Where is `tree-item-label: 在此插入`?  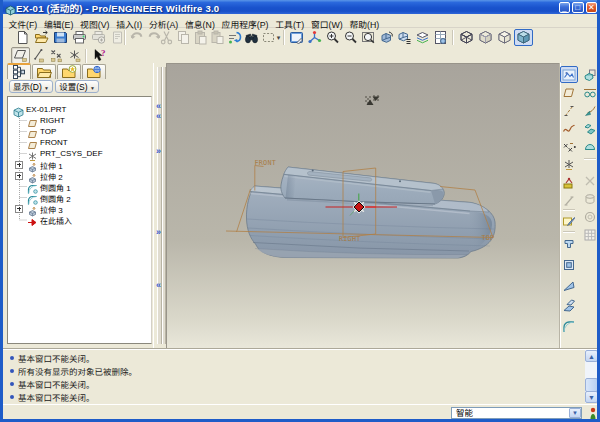 tree-item-label: 在此插入 is located at coordinates (56, 220).